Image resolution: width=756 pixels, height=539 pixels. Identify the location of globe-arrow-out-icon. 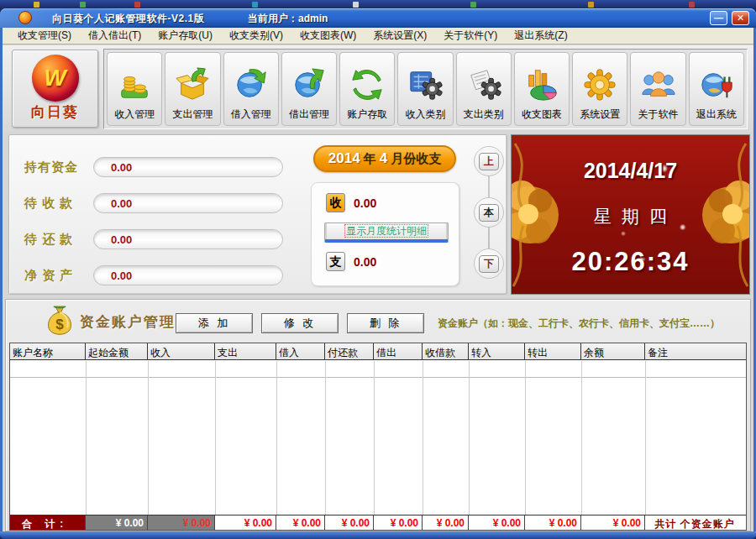
(309, 85).